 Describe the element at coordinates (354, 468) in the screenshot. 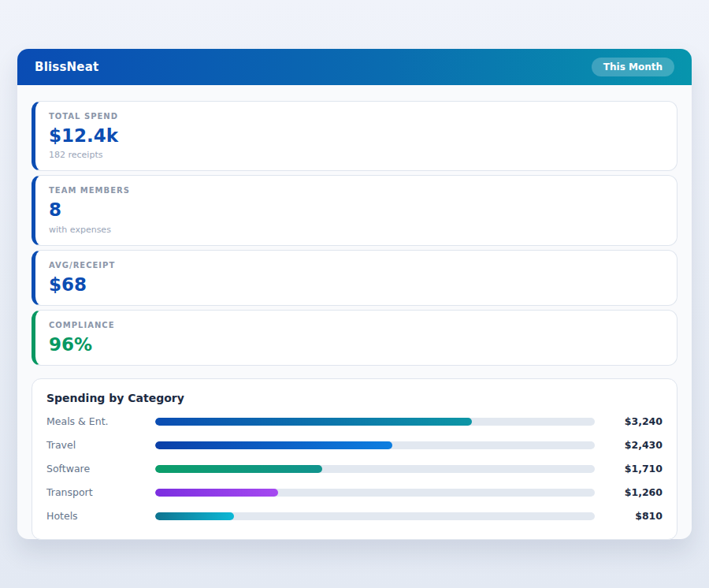

I see `category-row: Software $1,710` at that location.